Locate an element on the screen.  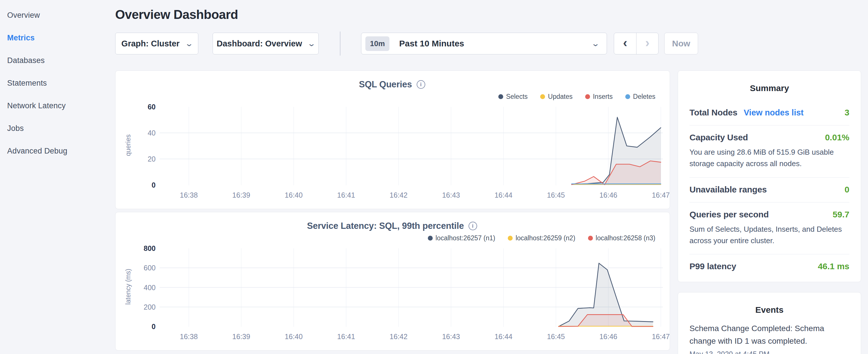
legend-label: localhost:26259 (n2) is located at coordinates (545, 238).